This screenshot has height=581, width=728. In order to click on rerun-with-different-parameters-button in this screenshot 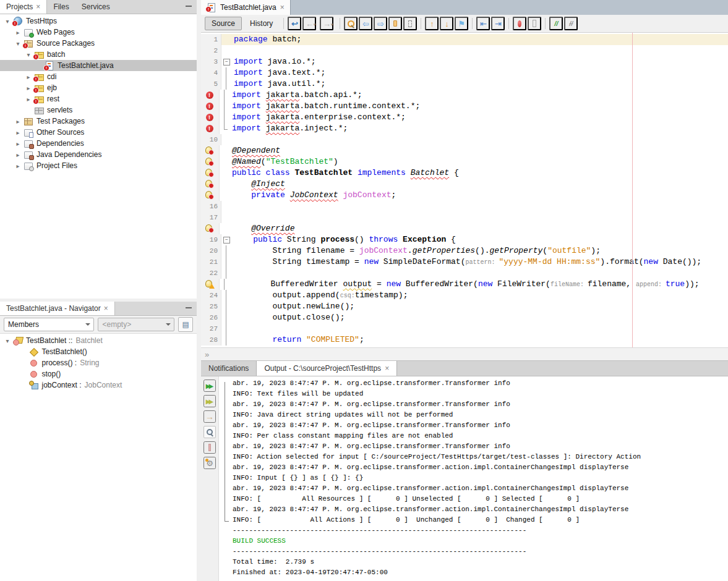, I will do `click(210, 401)`.